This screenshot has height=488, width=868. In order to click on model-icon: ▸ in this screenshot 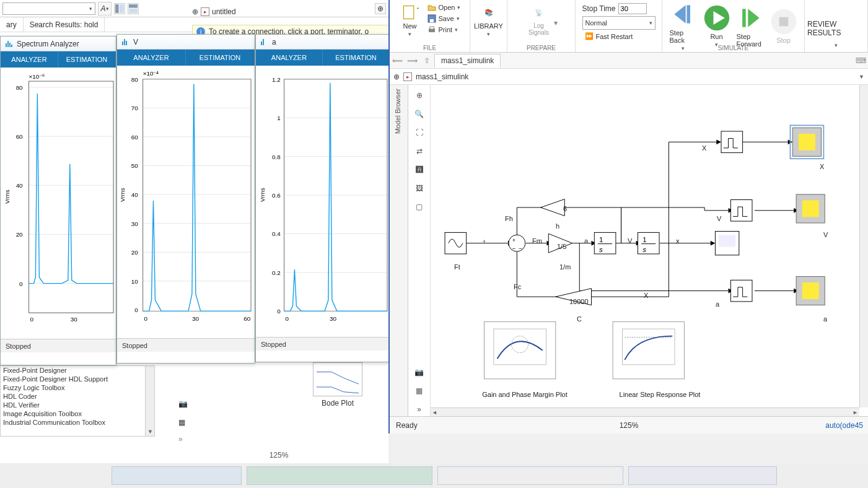, I will do `click(205, 12)`.